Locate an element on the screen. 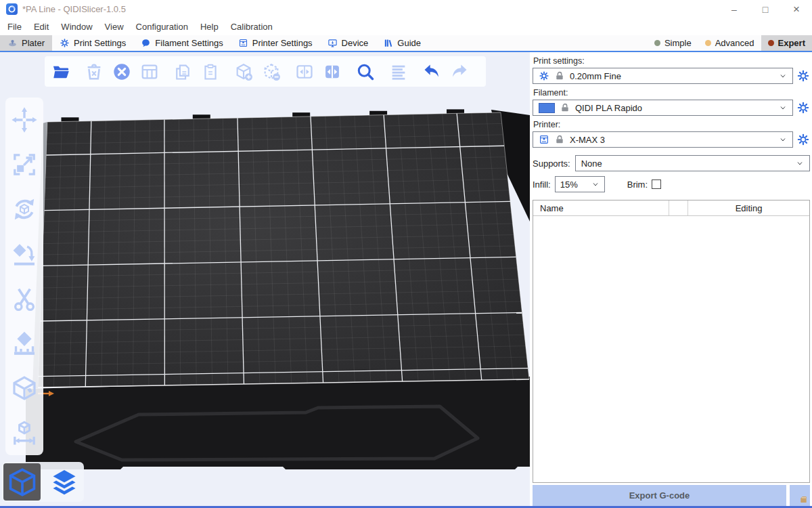  menu-edit: Edit is located at coordinates (41, 27).